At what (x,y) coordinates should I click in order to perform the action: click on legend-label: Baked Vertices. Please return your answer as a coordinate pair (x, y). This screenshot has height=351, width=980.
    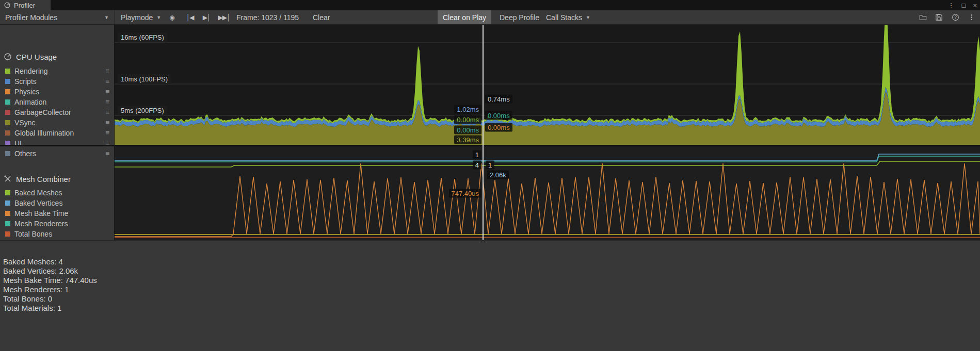
    Looking at the image, I should click on (38, 203).